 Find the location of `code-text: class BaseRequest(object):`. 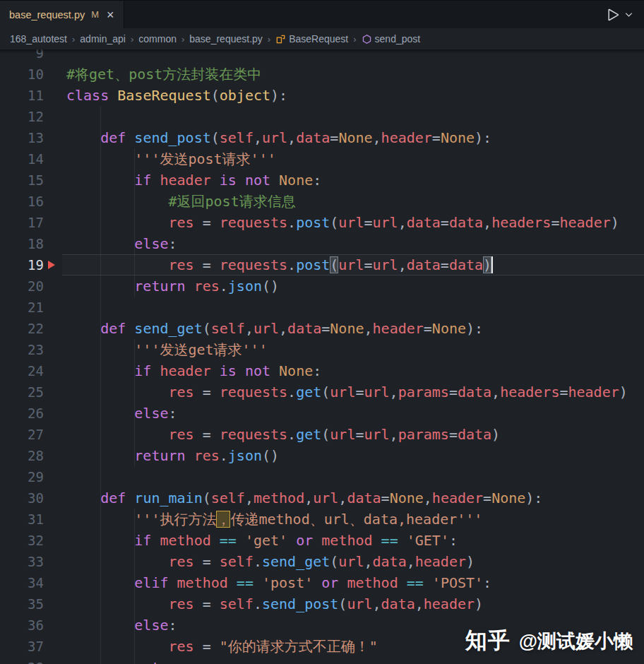

code-text: class BaseRequest(object): is located at coordinates (177, 95).